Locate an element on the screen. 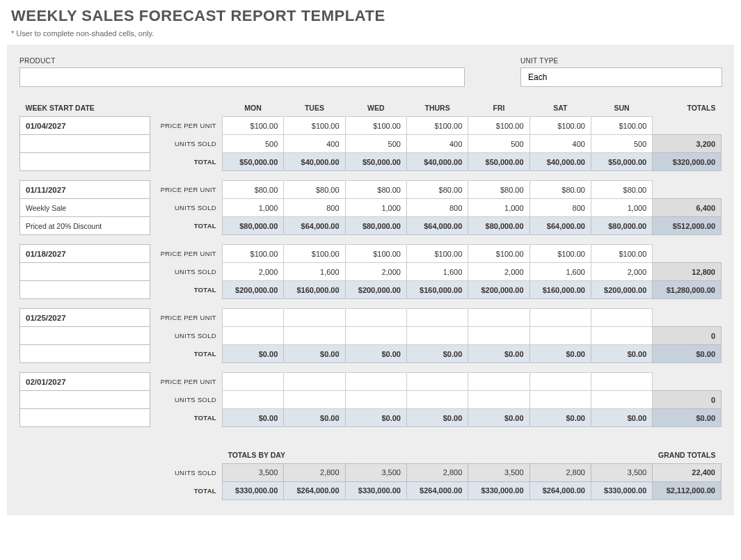  units-sat: 400 is located at coordinates (560, 144).